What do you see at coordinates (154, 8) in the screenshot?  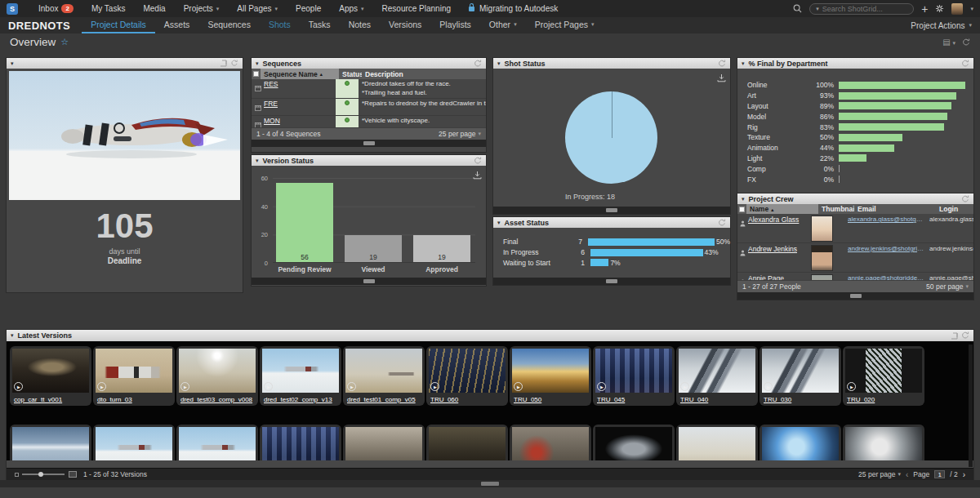 I see `nav-item-media: Media` at bounding box center [154, 8].